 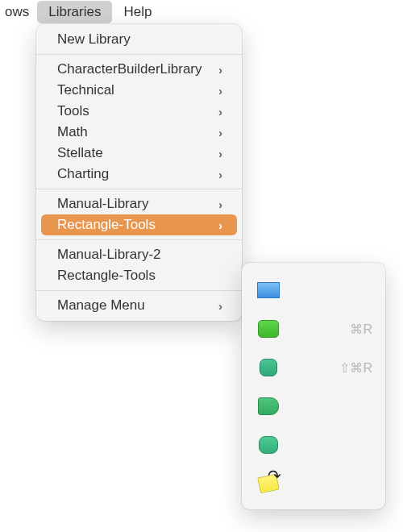 What do you see at coordinates (102, 305) in the screenshot?
I see `menu-label: Manage Menu` at bounding box center [102, 305].